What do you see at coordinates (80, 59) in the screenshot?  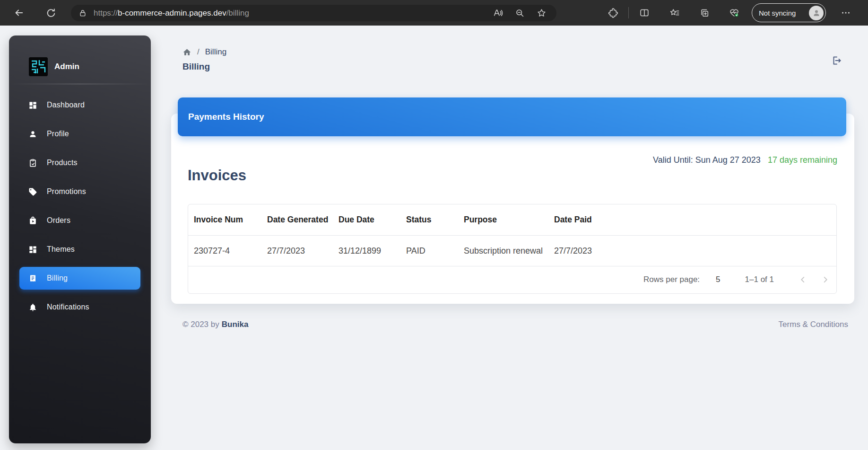 I see `brand: Admin` at bounding box center [80, 59].